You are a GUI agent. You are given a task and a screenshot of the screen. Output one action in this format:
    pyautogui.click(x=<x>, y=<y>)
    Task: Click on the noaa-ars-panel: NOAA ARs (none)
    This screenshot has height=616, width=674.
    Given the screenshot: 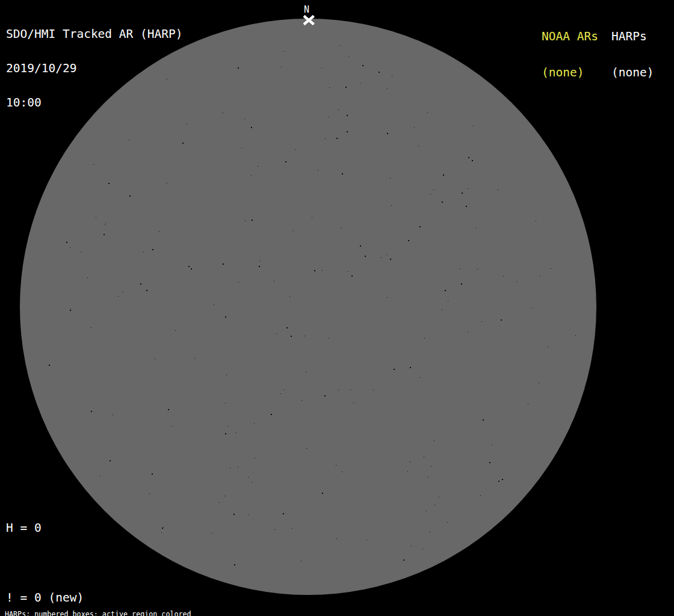 What is the action you would take?
    pyautogui.click(x=570, y=55)
    